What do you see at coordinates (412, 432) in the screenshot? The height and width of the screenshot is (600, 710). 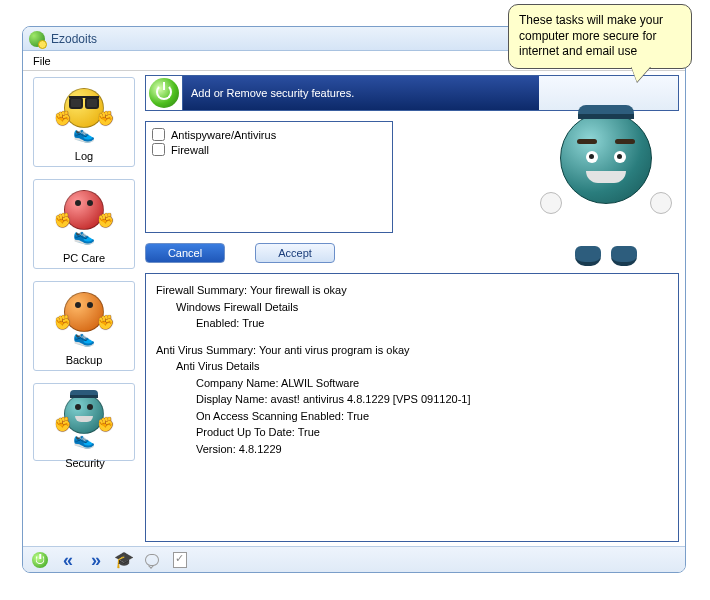 I see `av-uptodate: Product Up To Date: True` at bounding box center [412, 432].